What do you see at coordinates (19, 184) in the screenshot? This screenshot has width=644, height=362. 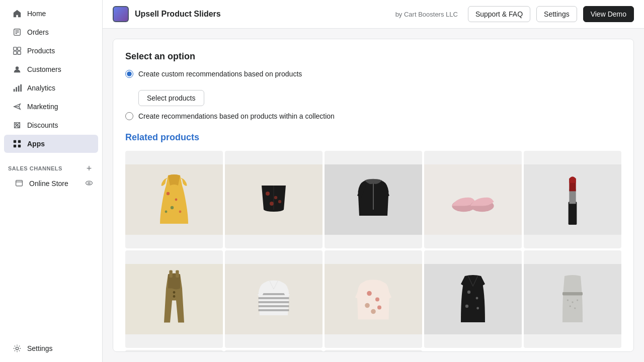 I see `online-store-icon` at bounding box center [19, 184].